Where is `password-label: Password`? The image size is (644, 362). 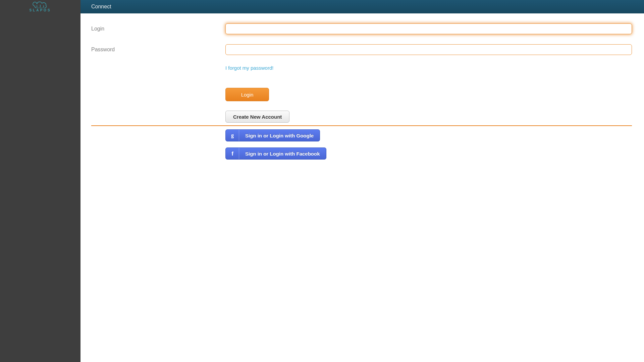
password-label: Password is located at coordinates (158, 50).